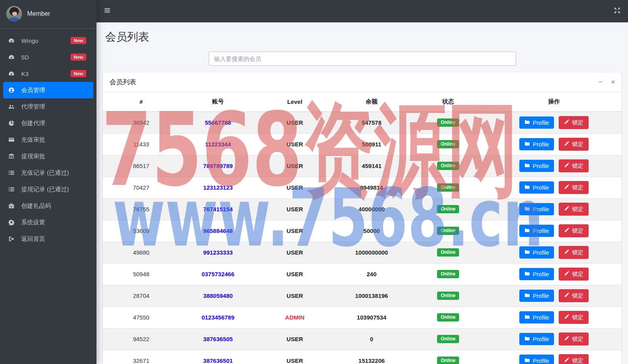  Describe the element at coordinates (48, 140) in the screenshot. I see `sidebar-item-recharge-approval: 充值审批` at that location.